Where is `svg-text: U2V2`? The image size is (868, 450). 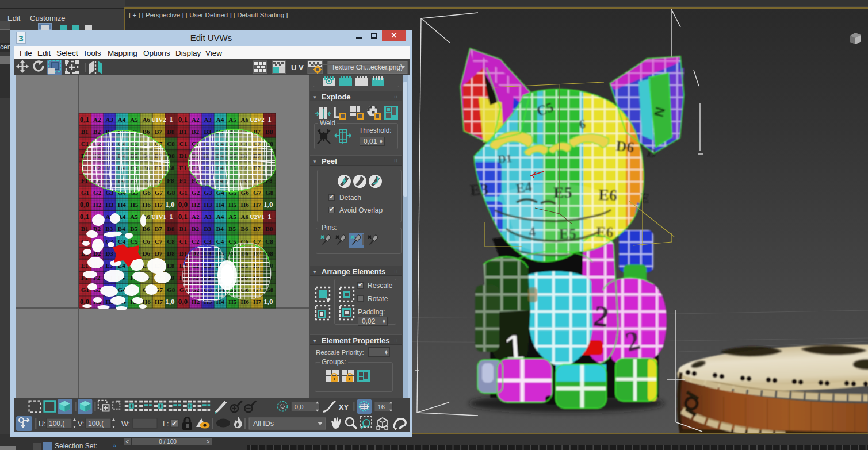
svg-text: U2V2 is located at coordinates (257, 120).